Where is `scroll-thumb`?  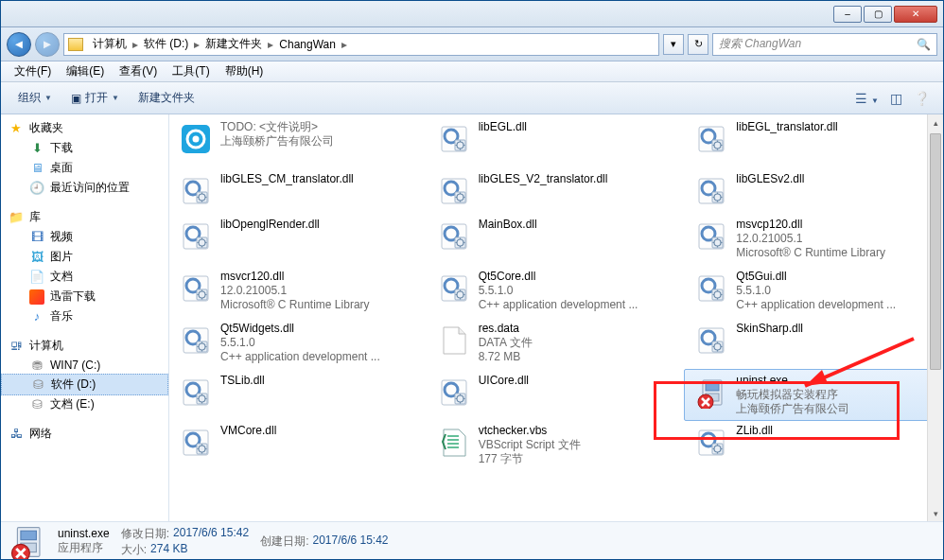
scroll-thumb is located at coordinates (935, 252).